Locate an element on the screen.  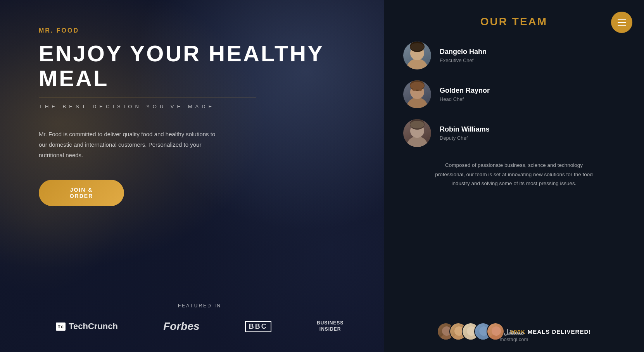
logos-row: Tc TechCrunch Forbes BBC BUSINESSINSIDER is located at coordinates (200, 326).